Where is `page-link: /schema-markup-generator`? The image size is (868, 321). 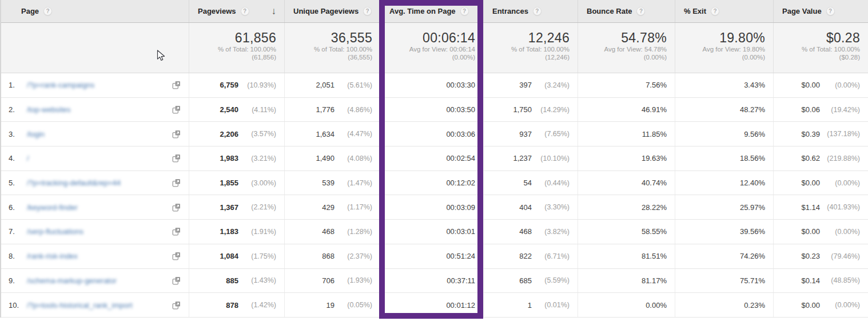
page-link: /schema-markup-generator is located at coordinates (72, 280).